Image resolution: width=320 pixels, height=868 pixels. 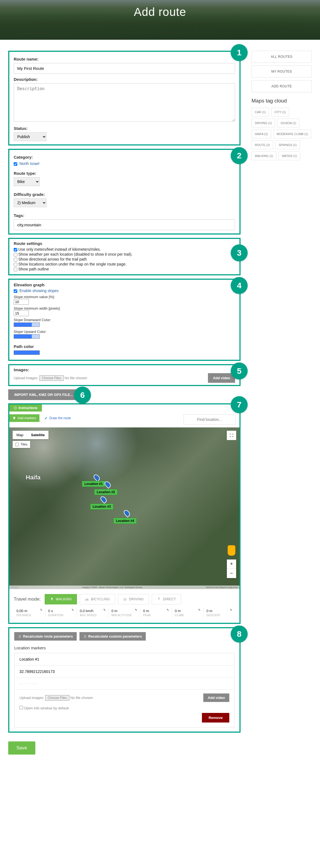 What do you see at coordinates (94, 484) in the screenshot?
I see `location-tag-1: Location #1` at bounding box center [94, 484].